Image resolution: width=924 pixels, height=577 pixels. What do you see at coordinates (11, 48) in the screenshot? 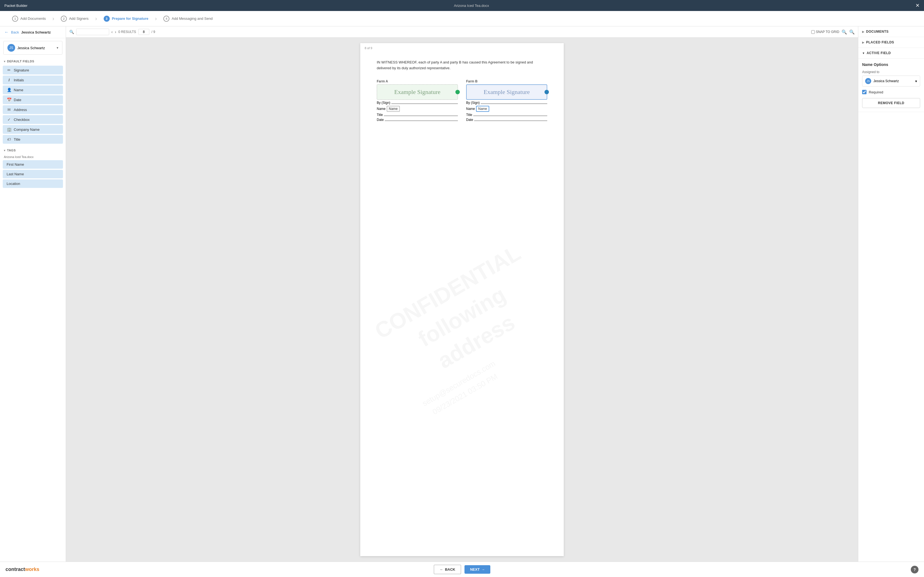
I see `user-initials: JS` at bounding box center [11, 48].